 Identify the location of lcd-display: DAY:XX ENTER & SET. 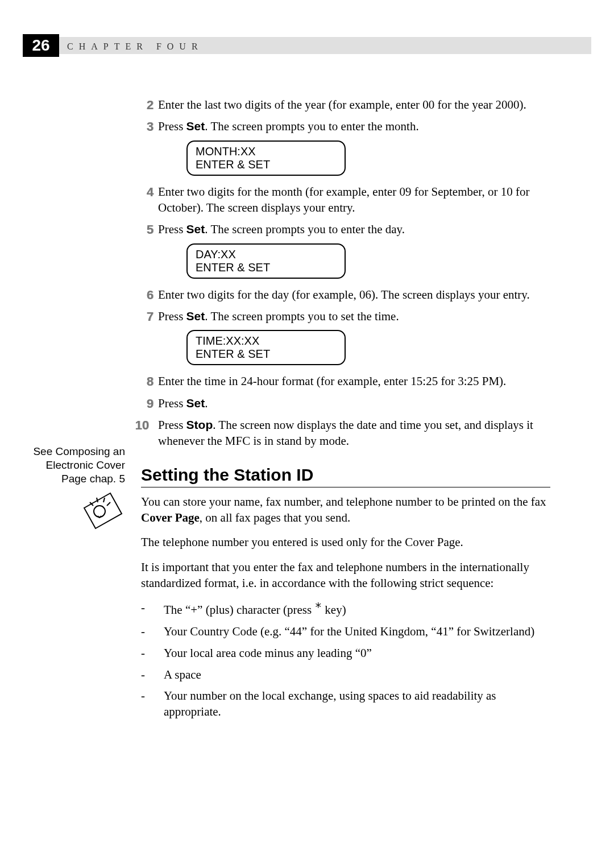
(266, 261).